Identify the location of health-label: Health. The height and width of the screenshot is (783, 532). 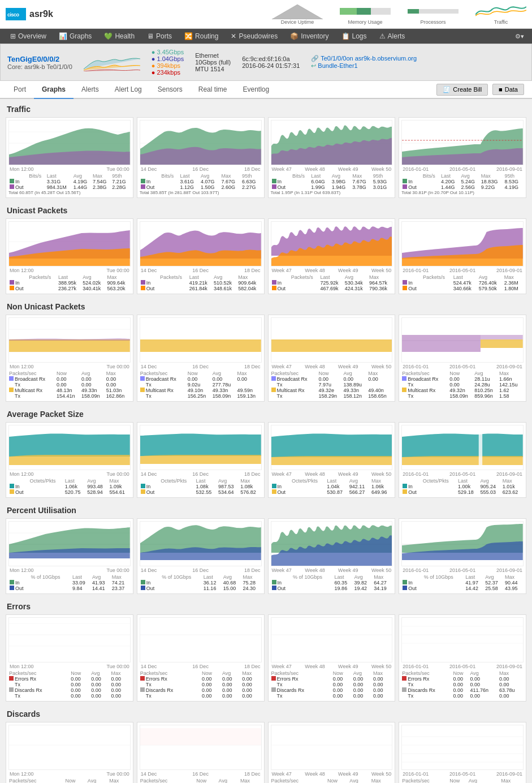
(124, 36).